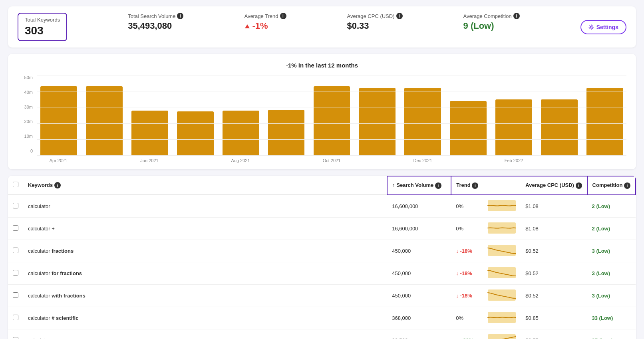  What do you see at coordinates (611, 228) in the screenshot?
I see `competition-cell-1: 2 (Low)` at bounding box center [611, 228].